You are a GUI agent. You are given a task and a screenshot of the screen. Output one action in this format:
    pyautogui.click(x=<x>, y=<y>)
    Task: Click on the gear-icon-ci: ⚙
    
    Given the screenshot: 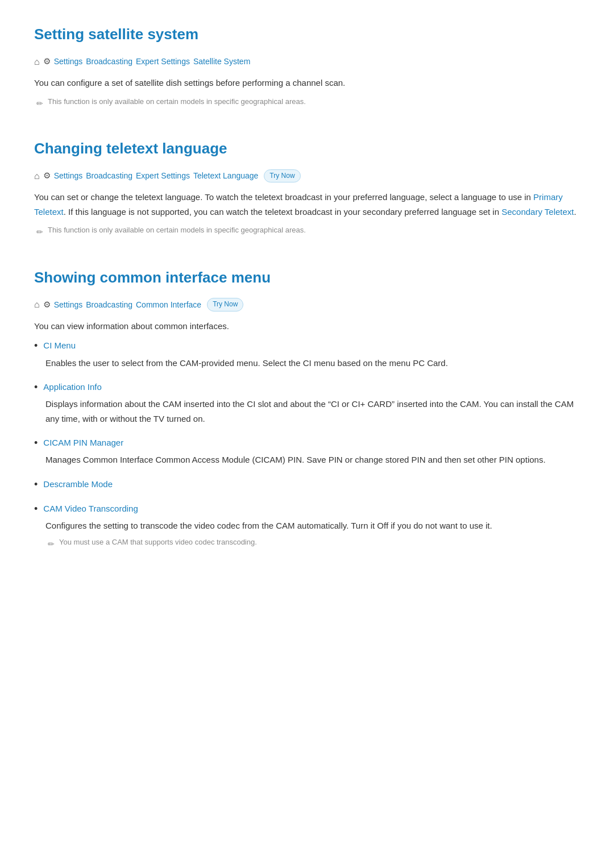 What is the action you would take?
    pyautogui.click(x=47, y=305)
    